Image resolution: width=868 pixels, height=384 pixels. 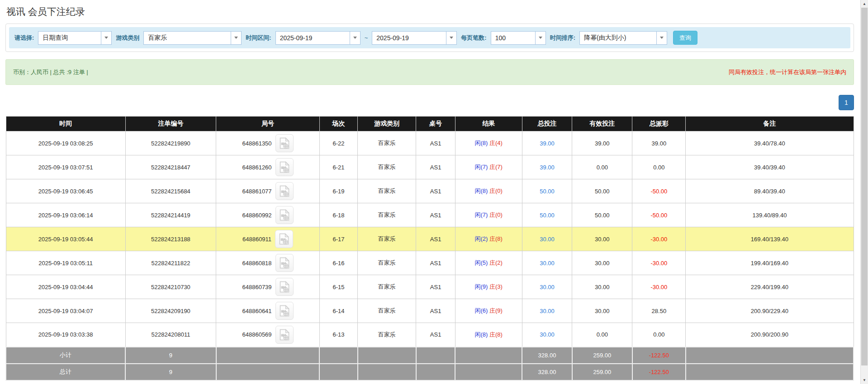 I want to click on page-size-label: 每页笔数:, so click(x=474, y=38).